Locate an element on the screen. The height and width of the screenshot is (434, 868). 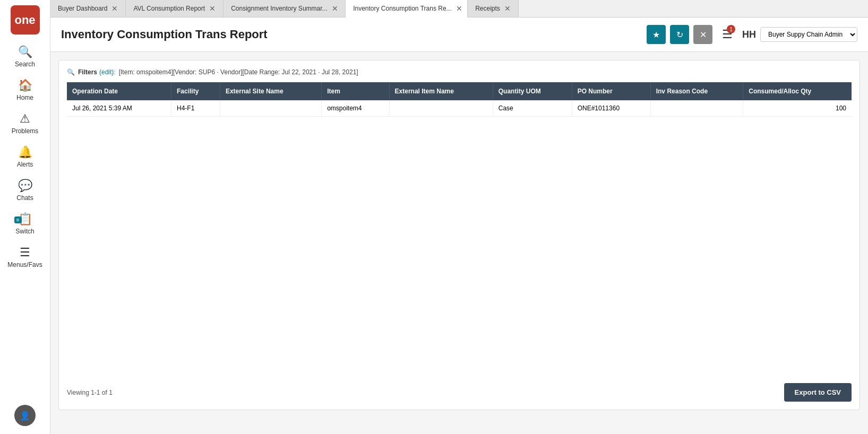
col-operation-date: Operation Date is located at coordinates (119, 91).